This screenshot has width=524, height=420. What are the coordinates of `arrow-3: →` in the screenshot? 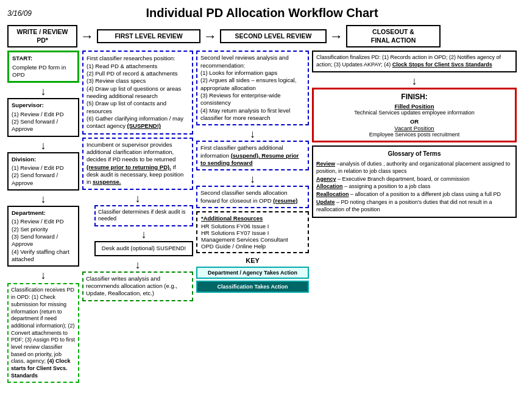 It's located at (336, 37).